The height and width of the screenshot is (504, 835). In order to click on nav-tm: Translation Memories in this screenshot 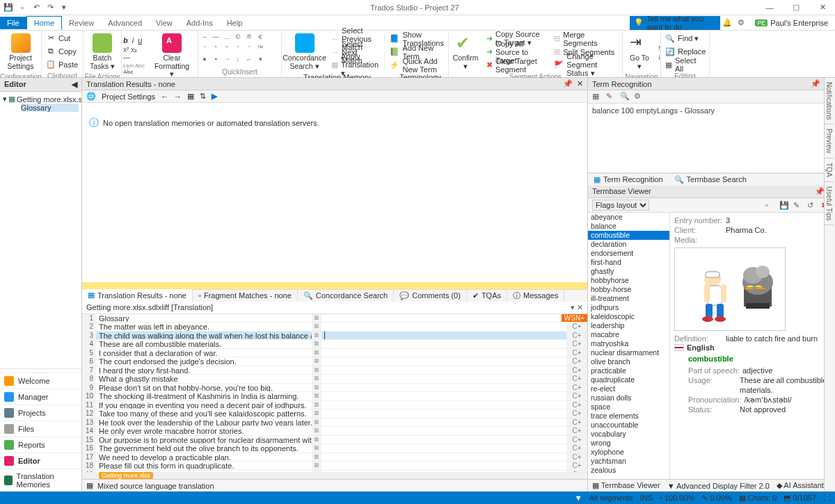, I will do `click(40, 480)`.